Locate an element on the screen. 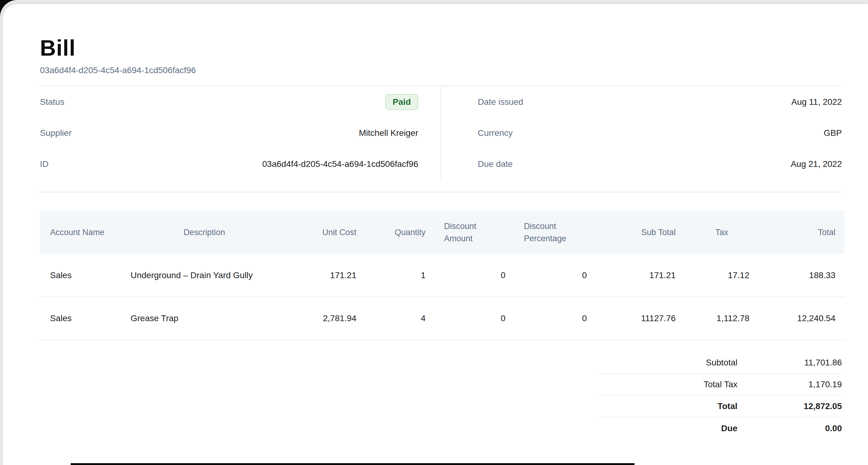  bill-id-subtitle: 03a6d4f4-d205-4c54-a694-1cd506facf96 is located at coordinates (441, 70).